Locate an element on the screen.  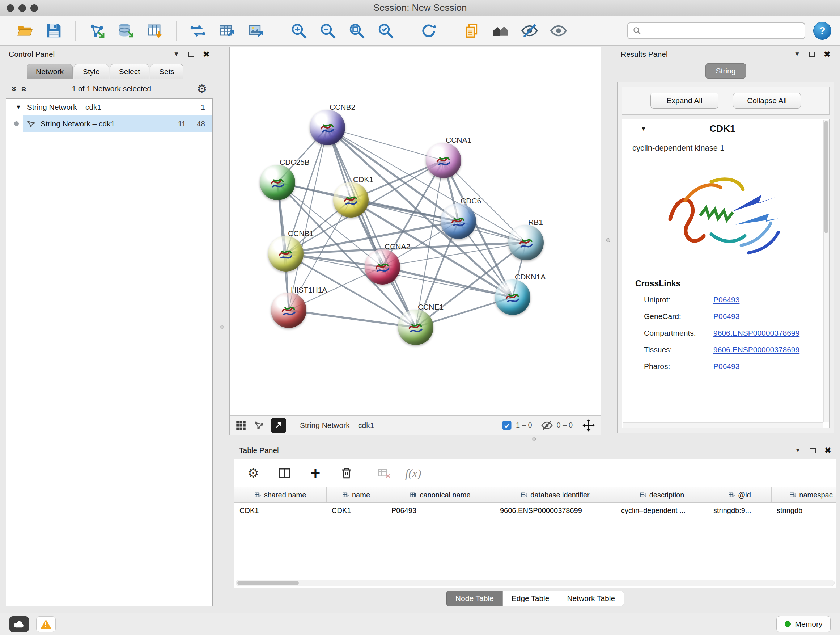
search-input is located at coordinates (722, 31).